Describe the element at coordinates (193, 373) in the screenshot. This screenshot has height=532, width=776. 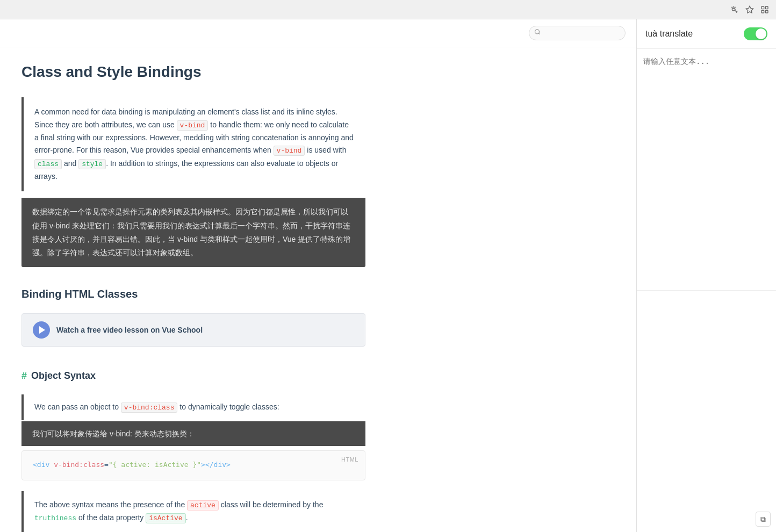
I see `object-syntax-header: # Object Syntax` at that location.